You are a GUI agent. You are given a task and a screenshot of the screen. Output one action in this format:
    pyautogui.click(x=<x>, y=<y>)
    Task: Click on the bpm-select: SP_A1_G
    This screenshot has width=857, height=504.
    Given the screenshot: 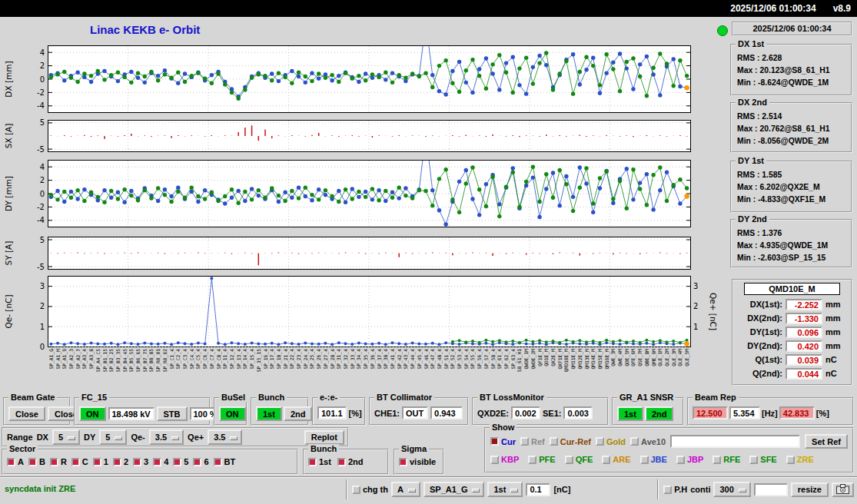 What is the action you would take?
    pyautogui.click(x=454, y=489)
    